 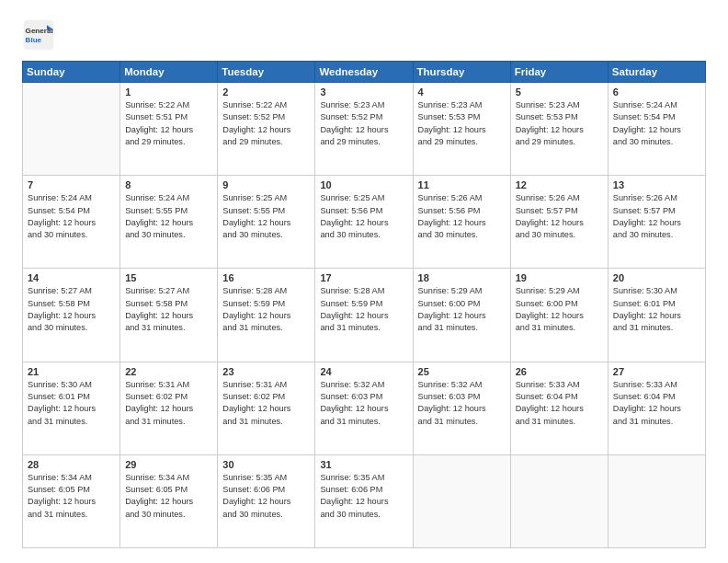 What do you see at coordinates (169, 185) in the screenshot?
I see `day-number: 8` at bounding box center [169, 185].